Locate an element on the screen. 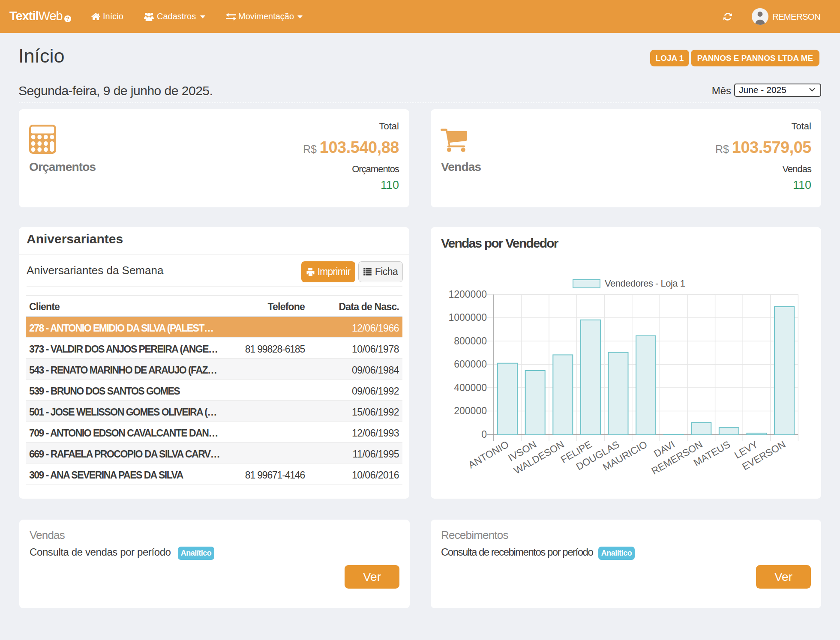 This screenshot has width=840, height=640. svg-text: 0 is located at coordinates (484, 434).